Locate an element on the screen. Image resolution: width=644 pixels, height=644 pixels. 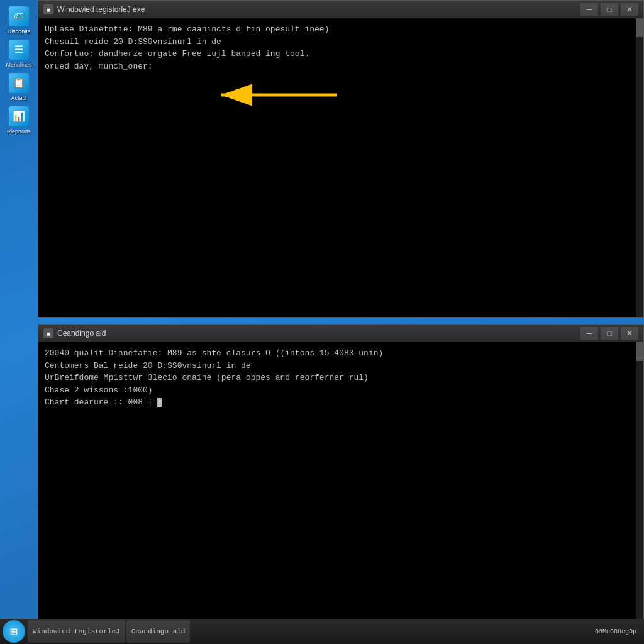
menulines-label: Menulines is located at coordinates (19, 65).